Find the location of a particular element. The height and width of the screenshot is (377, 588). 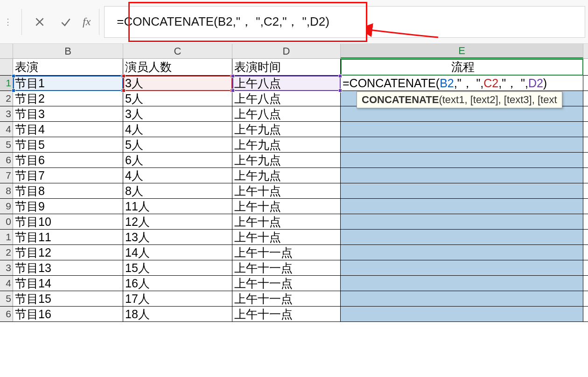

cell: 6人 is located at coordinates (178, 160).